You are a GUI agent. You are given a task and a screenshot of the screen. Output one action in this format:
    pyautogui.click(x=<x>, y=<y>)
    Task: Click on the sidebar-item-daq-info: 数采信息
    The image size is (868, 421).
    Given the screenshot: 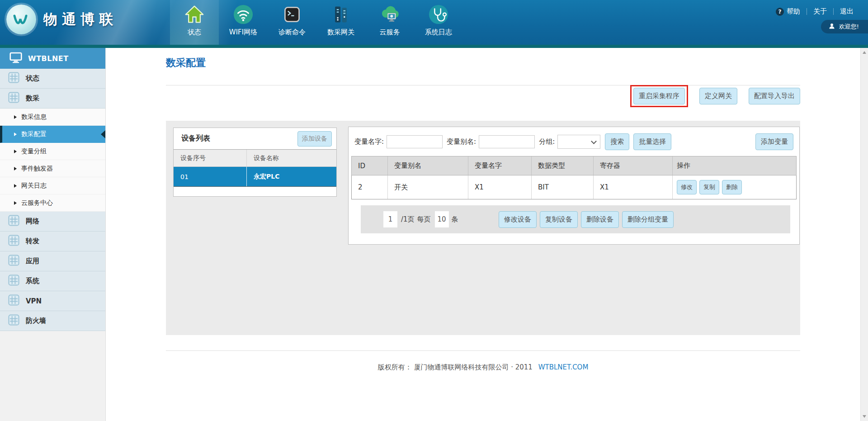 What is the action you would take?
    pyautogui.click(x=52, y=117)
    